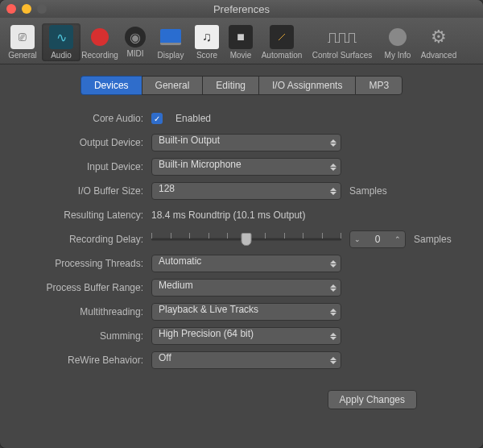  Describe the element at coordinates (42, 9) in the screenshot. I see `zoom-icon` at that location.